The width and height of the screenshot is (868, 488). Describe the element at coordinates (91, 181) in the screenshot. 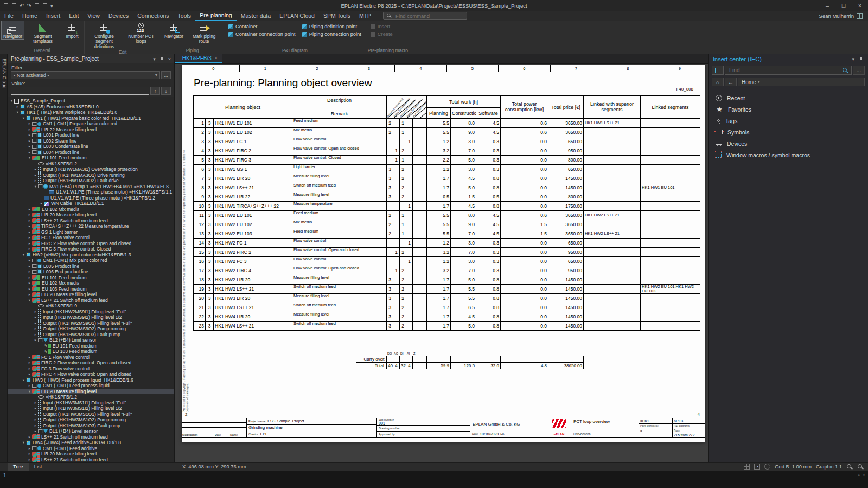

I see `tree-item: ▸Output (HK1HW1MA3O2) Fault drive` at that location.